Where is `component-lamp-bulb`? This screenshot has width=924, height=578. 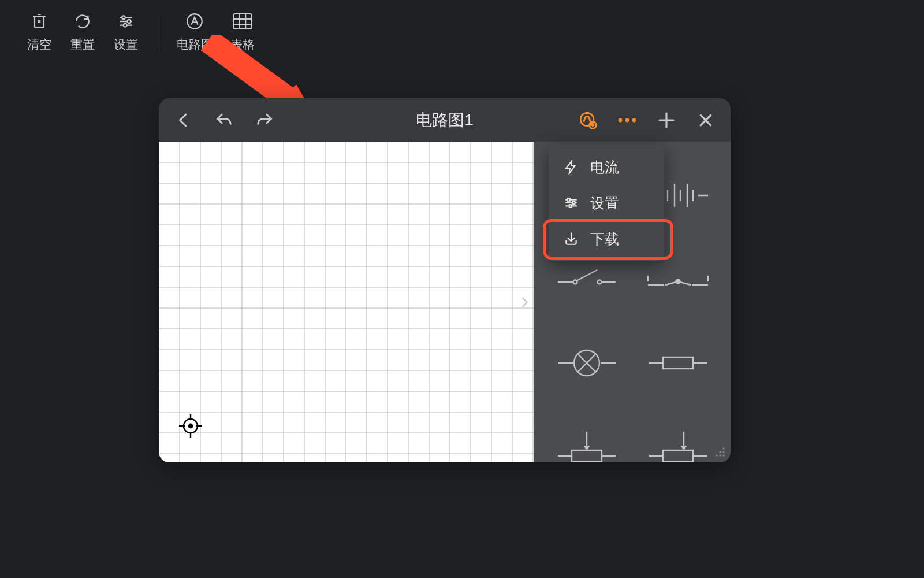 component-lamp-bulb is located at coordinates (587, 363).